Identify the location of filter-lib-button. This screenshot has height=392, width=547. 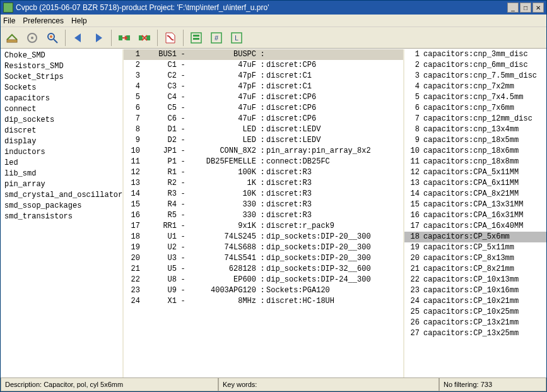
(196, 38).